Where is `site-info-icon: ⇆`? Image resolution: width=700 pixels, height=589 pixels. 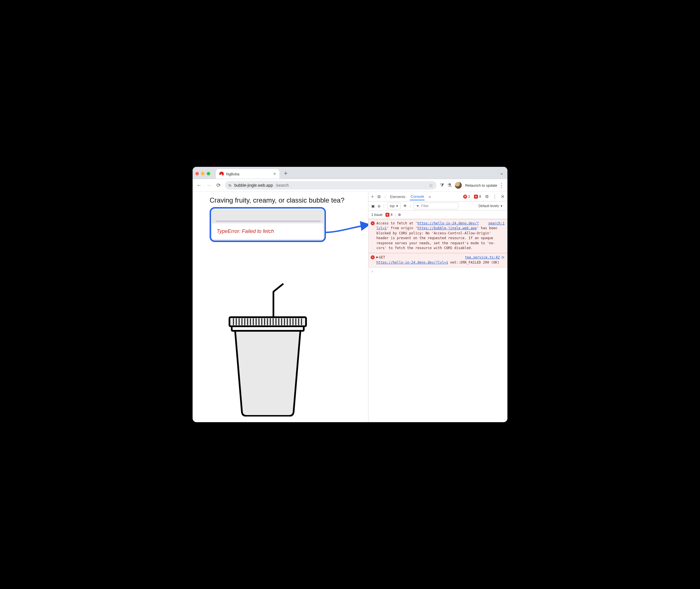 site-info-icon: ⇆ is located at coordinates (230, 186).